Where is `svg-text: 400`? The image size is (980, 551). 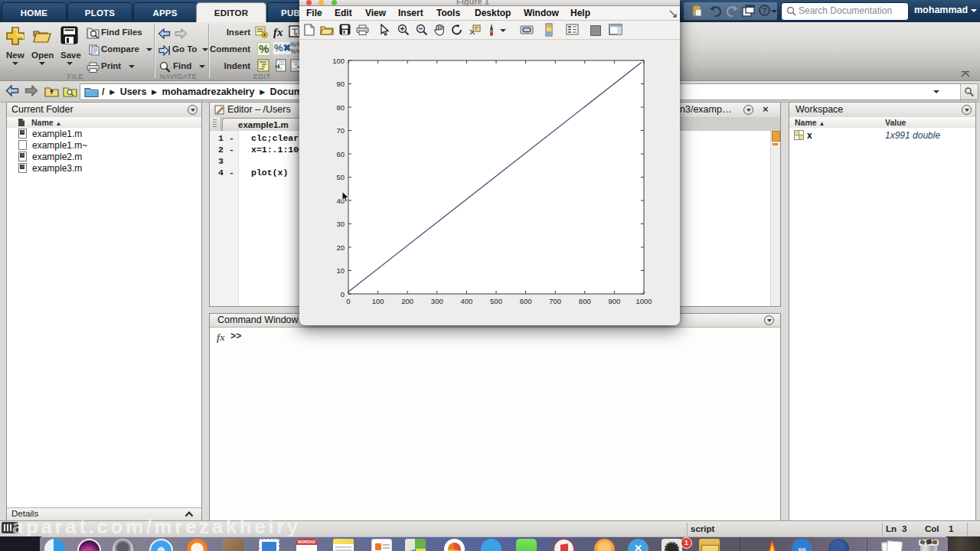
svg-text: 400 is located at coordinates (466, 302).